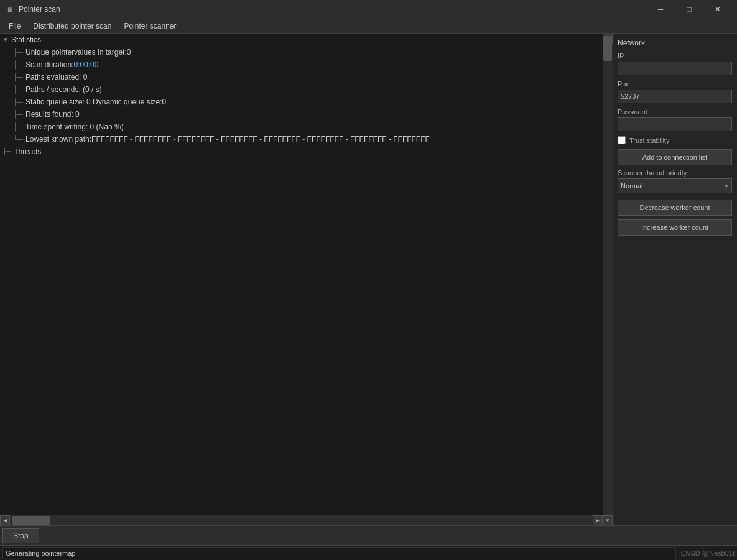 The height and width of the screenshot is (560, 737). Describe the element at coordinates (675, 96) in the screenshot. I see `port-input` at that location.